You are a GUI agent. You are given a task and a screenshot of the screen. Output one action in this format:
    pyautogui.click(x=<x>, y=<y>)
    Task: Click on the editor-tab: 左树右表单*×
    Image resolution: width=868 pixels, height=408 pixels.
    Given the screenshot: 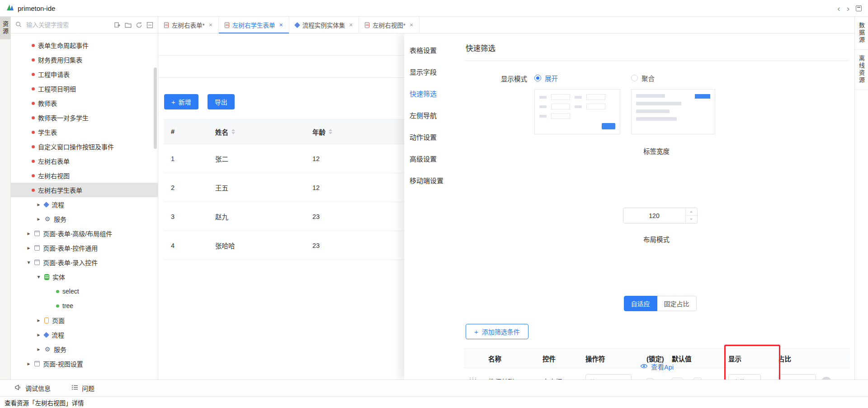 What is the action you would take?
    pyautogui.click(x=189, y=25)
    